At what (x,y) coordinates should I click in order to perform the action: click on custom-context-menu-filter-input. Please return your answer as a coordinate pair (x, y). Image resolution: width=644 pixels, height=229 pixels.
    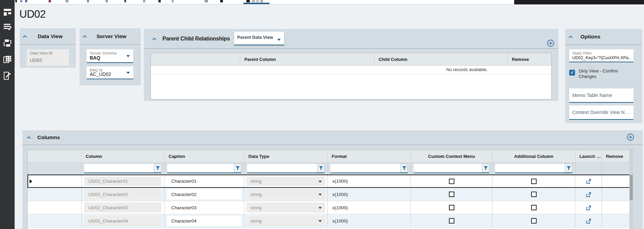
    Looking at the image, I should click on (451, 169).